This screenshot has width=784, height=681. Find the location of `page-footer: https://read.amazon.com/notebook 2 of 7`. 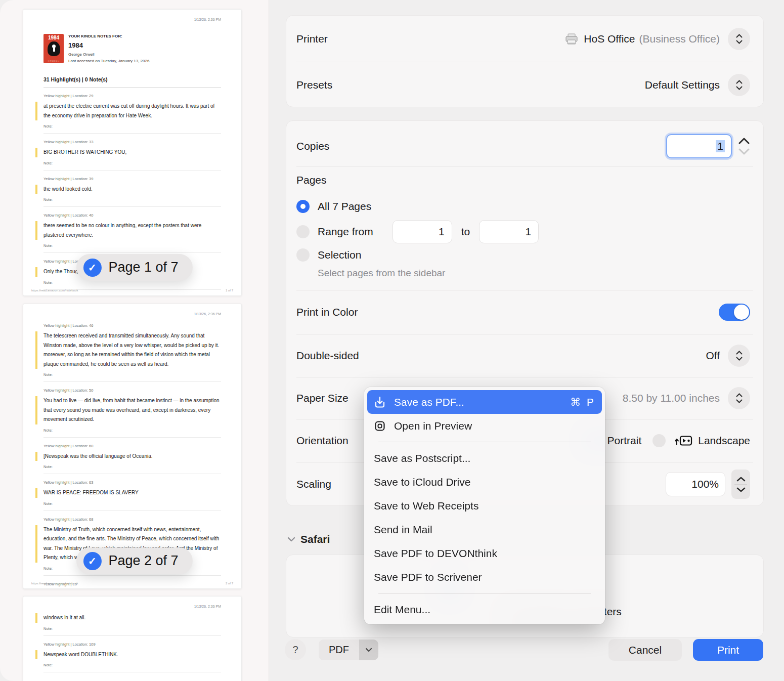

page-footer: https://read.amazon.com/notebook 2 of 7 is located at coordinates (133, 583).